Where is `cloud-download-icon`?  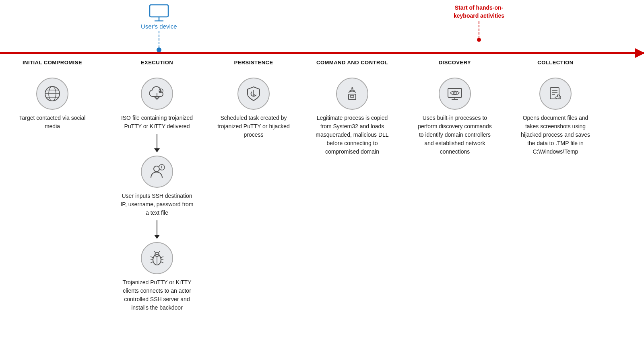 cloud-download-icon is located at coordinates (157, 94).